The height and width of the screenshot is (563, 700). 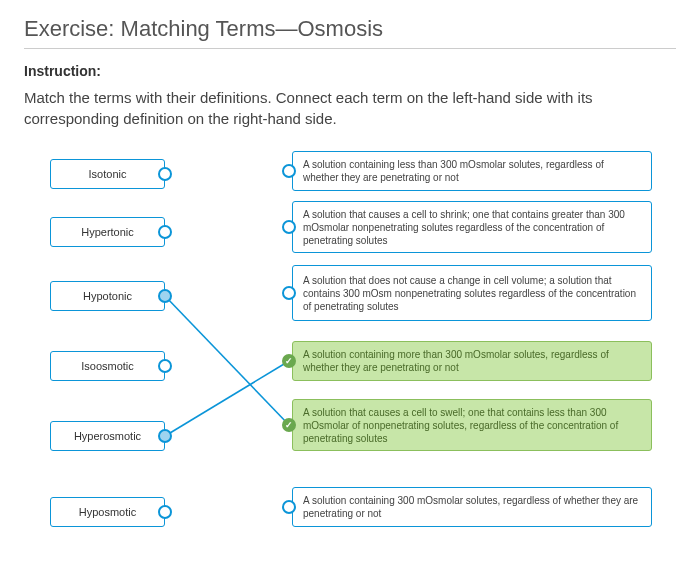 I want to click on term-box: Isotonic, so click(x=108, y=174).